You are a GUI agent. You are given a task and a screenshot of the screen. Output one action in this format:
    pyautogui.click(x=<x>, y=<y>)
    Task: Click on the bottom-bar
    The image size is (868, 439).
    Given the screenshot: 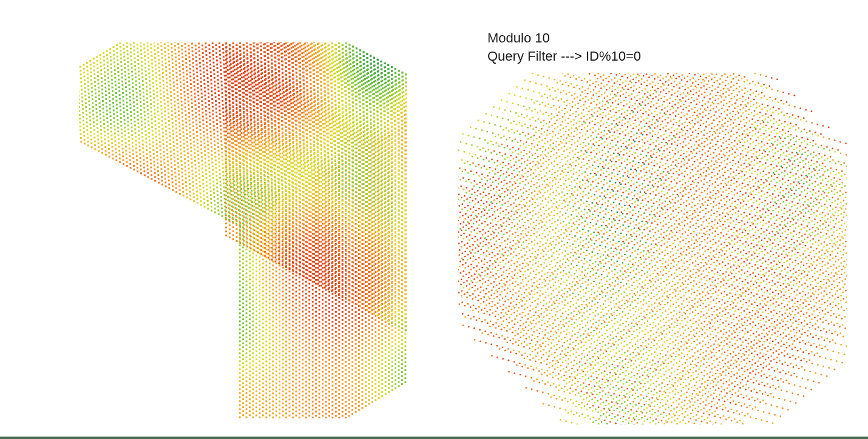 What is the action you would take?
    pyautogui.click(x=434, y=438)
    